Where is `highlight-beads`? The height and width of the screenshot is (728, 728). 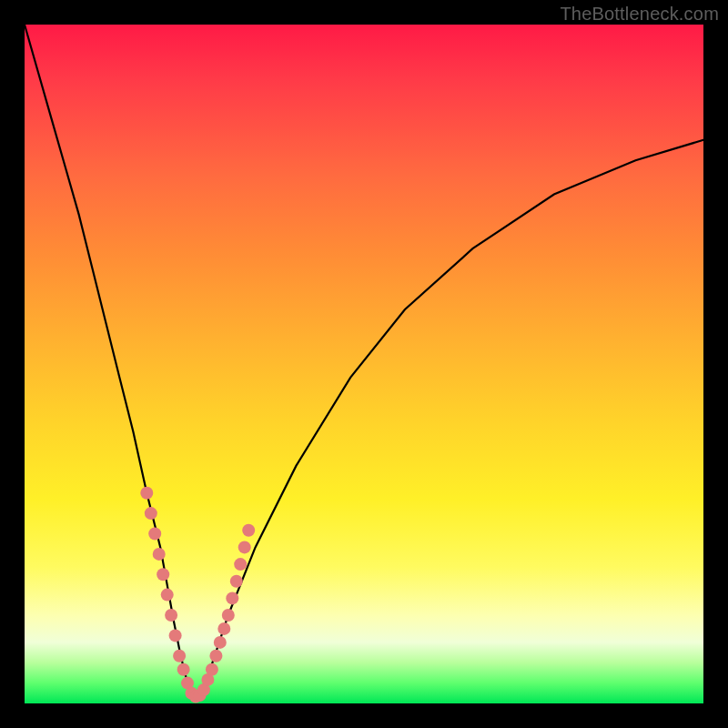
highlight-beads is located at coordinates (197, 595).